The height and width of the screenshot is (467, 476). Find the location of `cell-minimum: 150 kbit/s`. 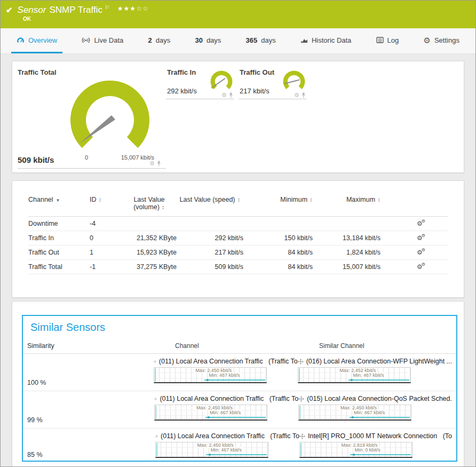

cell-minimum: 150 kbit/s is located at coordinates (278, 238).